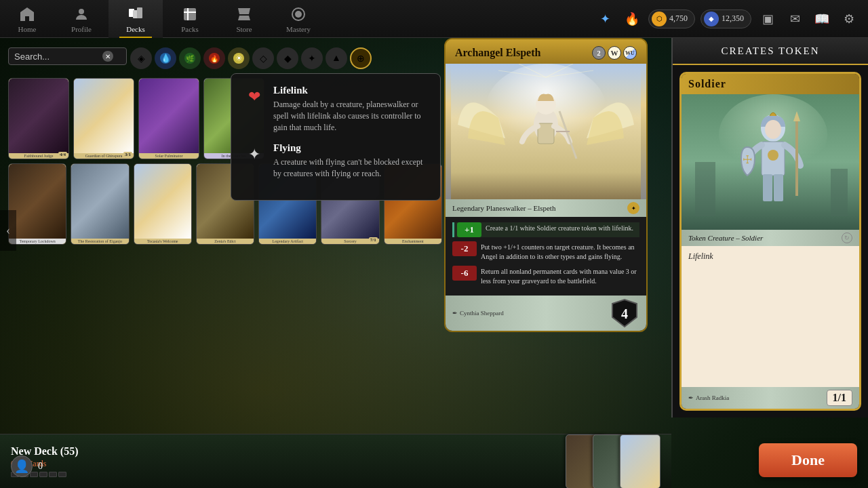 This screenshot has width=868, height=488. Describe the element at coordinates (136, 19) in the screenshot. I see `nav-decks: Decks` at that location.